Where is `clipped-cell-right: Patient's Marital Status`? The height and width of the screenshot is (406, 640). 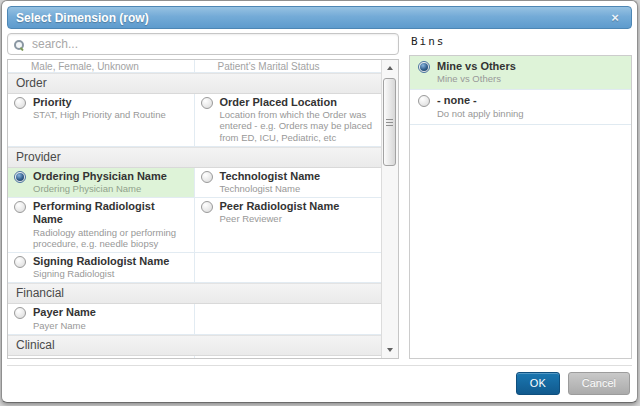
clipped-cell-right: Patient's Marital Status is located at coordinates (288, 66).